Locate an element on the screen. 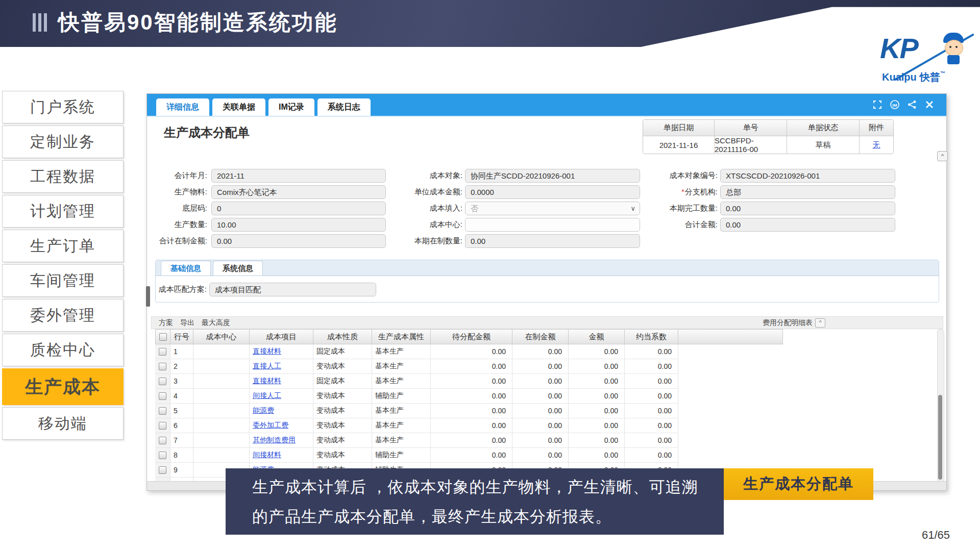 The width and height of the screenshot is (980, 551). fullscreen-icon is located at coordinates (877, 105).